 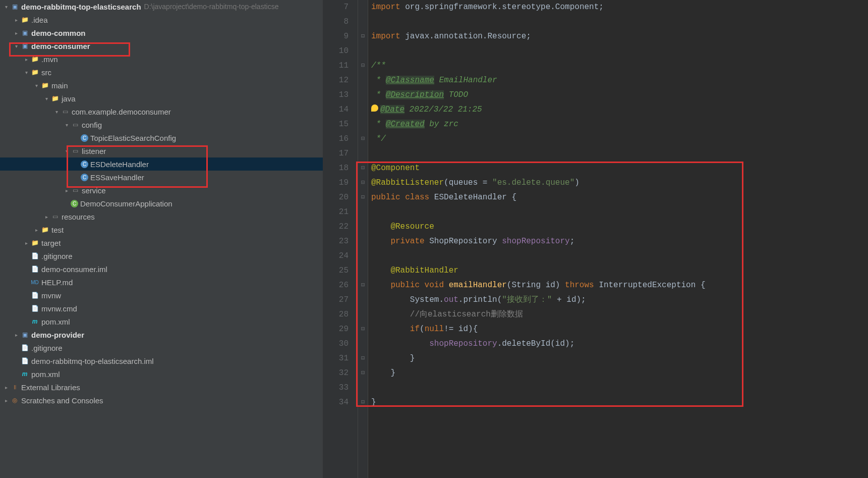 I want to click on tree-test: ▸ 📁 test, so click(x=161, y=230).